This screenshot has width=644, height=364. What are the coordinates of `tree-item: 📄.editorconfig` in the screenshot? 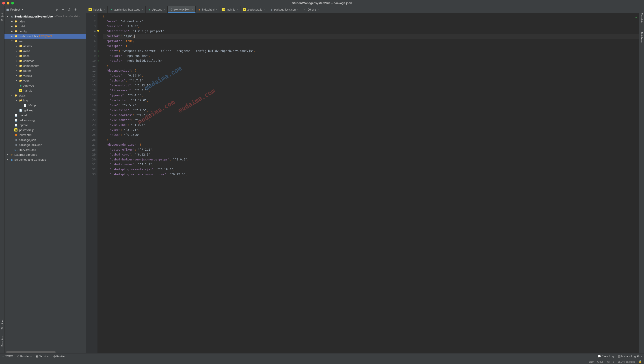 It's located at (45, 120).